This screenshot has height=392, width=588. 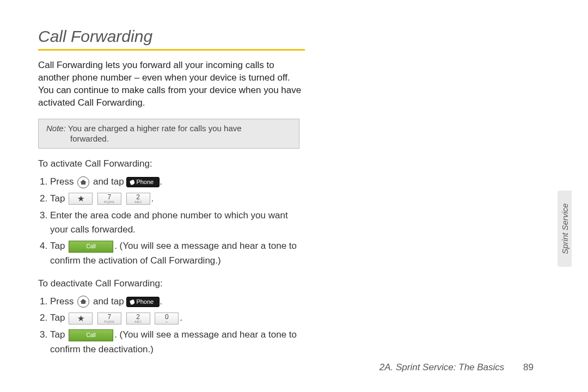 What do you see at coordinates (169, 139) in the screenshot?
I see `note-text-line2: forwarded.` at bounding box center [169, 139].